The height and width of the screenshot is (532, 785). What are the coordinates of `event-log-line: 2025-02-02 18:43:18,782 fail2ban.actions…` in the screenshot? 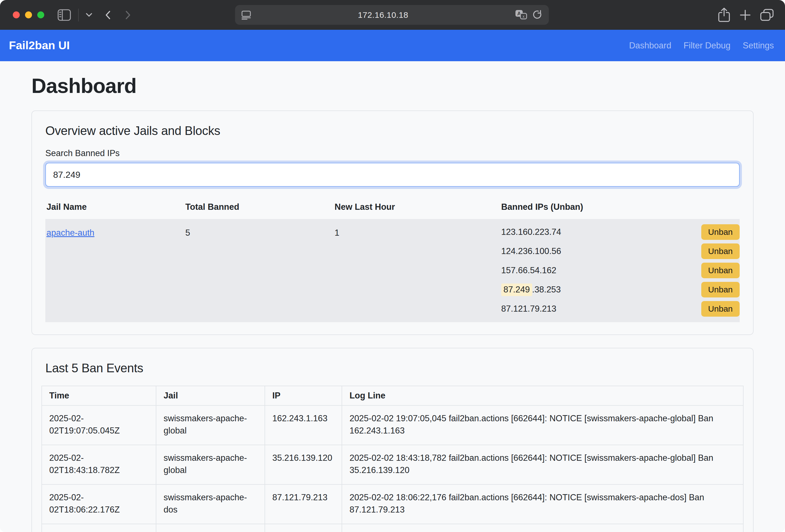 It's located at (542, 465).